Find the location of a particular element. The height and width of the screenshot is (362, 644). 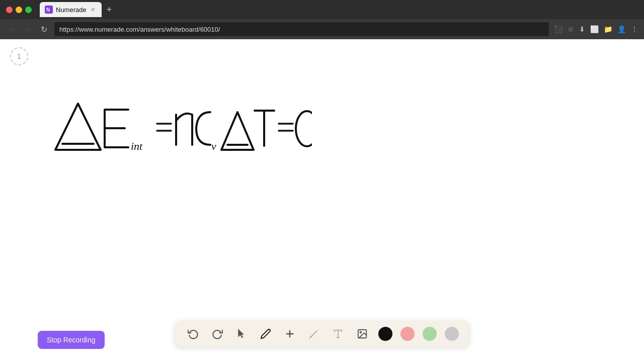

tab-favicon: N is located at coordinates (49, 10).